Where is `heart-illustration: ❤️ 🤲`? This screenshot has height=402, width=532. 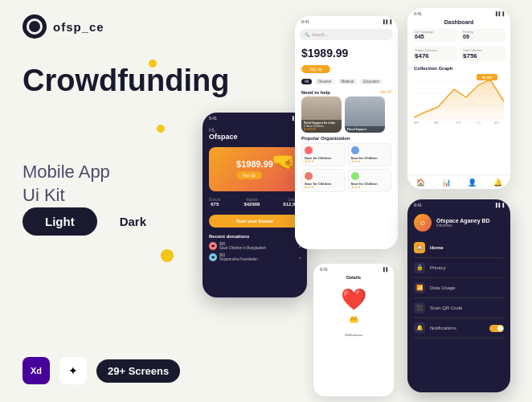
heart-illustration: ❤️ 🤲 is located at coordinates (354, 306).